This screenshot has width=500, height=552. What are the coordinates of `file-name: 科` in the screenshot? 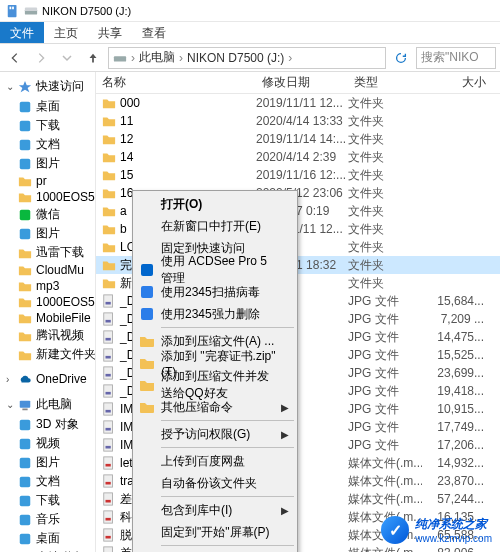 It's located at (126, 518).